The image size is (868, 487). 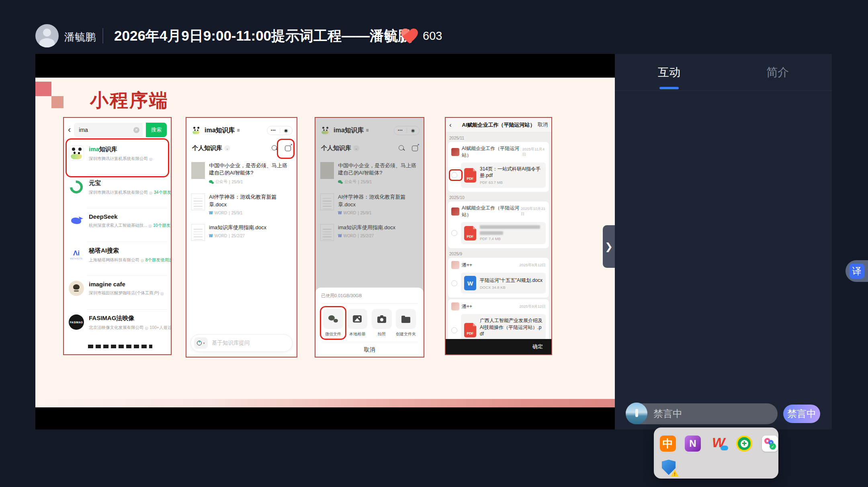 I want to click on phone-screenshot-file-picker: ‹ AI赋能企业工作（平陆运河站） 取消 2025/11 AI赋能企业工作（平陆…, so click(x=498, y=236).